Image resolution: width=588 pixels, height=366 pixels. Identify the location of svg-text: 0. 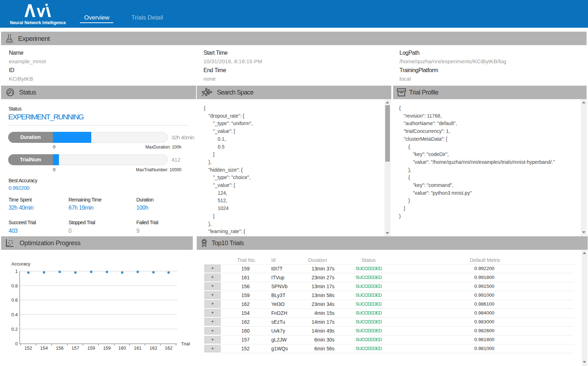
(16, 344).